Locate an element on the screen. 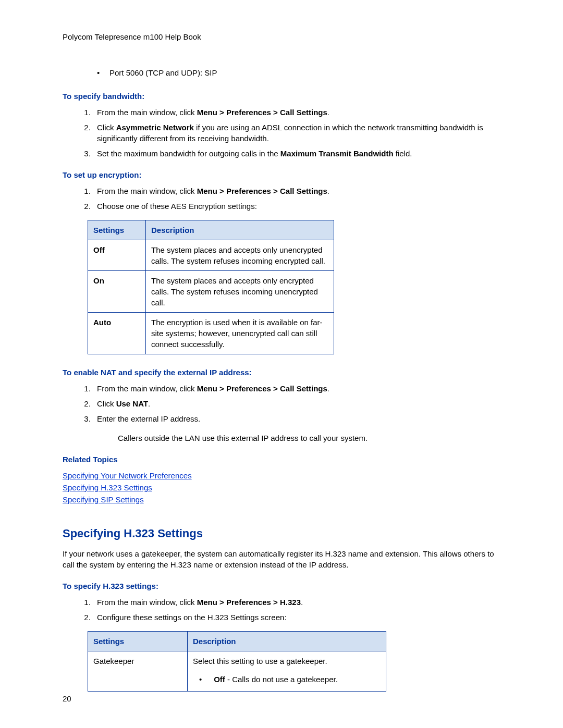  nat-step-1: From the main window, click Menu > Prefe… is located at coordinates (299, 389).